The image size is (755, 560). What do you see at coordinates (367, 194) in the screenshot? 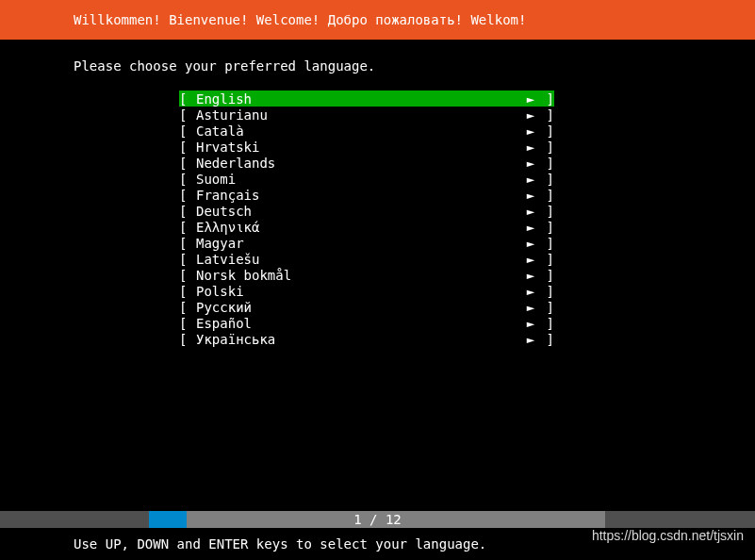
I see `language-item: [ Français► ]` at bounding box center [367, 194].